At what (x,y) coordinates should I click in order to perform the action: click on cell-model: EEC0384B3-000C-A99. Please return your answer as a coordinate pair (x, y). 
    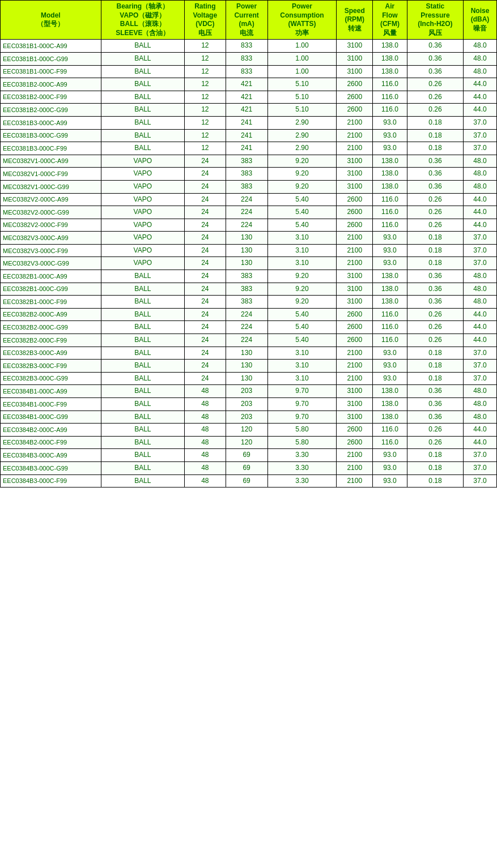
    Looking at the image, I should click on (51, 455).